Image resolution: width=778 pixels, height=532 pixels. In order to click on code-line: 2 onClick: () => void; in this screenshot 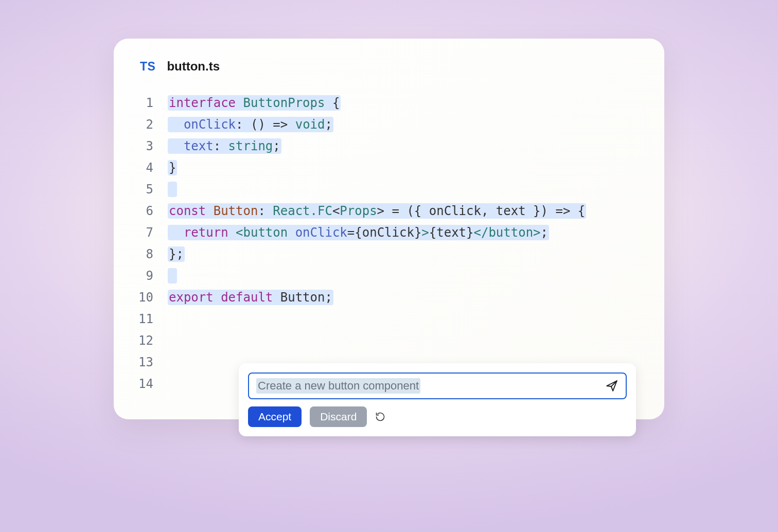, I will do `click(389, 125)`.